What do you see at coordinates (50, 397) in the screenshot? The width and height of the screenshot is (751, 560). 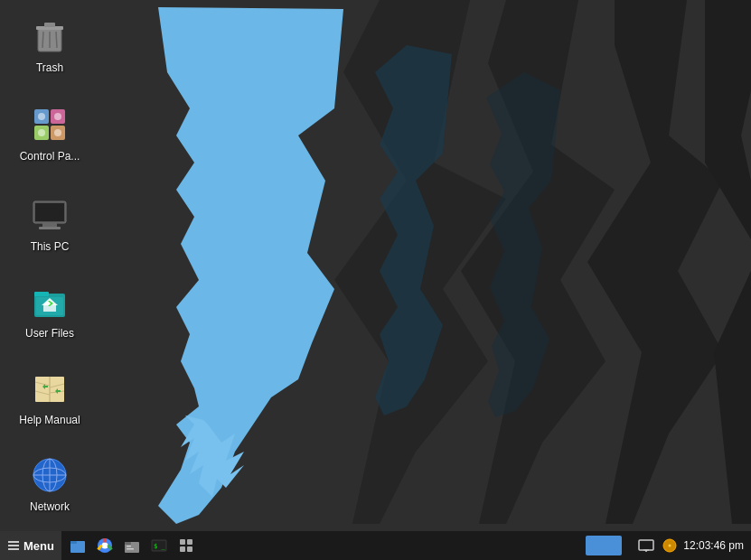 I see `help-manual-icon: Help Manual` at bounding box center [50, 397].